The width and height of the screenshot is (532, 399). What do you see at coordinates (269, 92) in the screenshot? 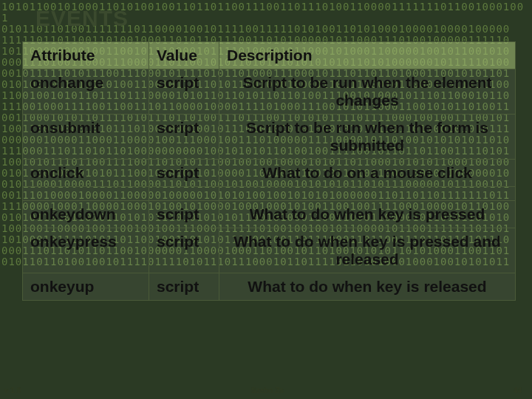
I see `table-row: onchangescriptScript to be run when the …` at bounding box center [269, 92].